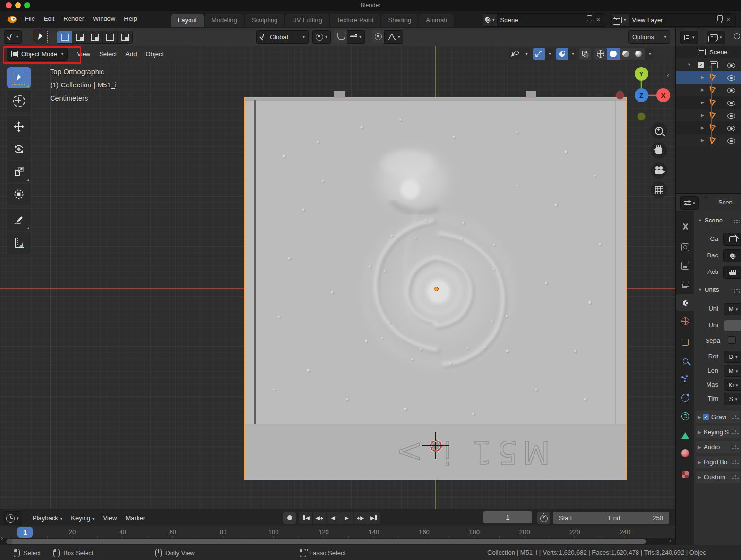  Describe the element at coordinates (347, 518) in the screenshot. I see `play-button: ▶` at that location.